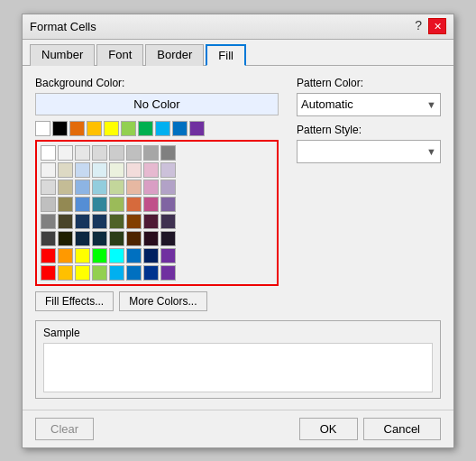 The width and height of the screenshot is (476, 461). Describe the element at coordinates (431, 105) in the screenshot. I see `pattern-color-arrow-icon: ▼` at that location.